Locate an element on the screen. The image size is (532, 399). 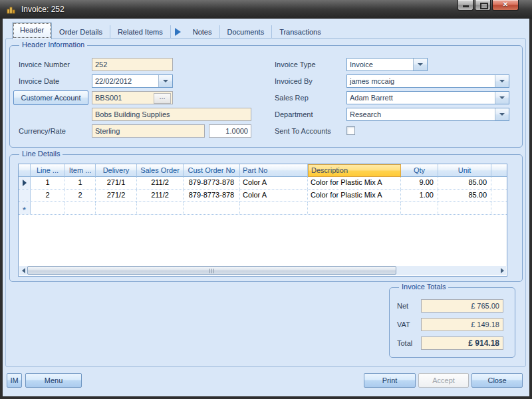
close-button: ✕ is located at coordinates (505, 5).